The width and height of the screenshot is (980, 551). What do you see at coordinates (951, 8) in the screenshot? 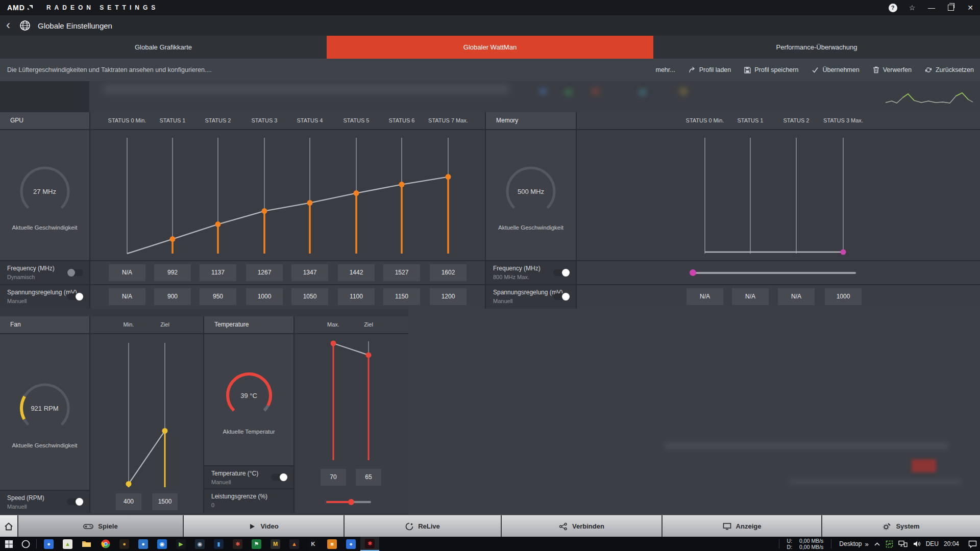
I see `restore-button` at bounding box center [951, 8].